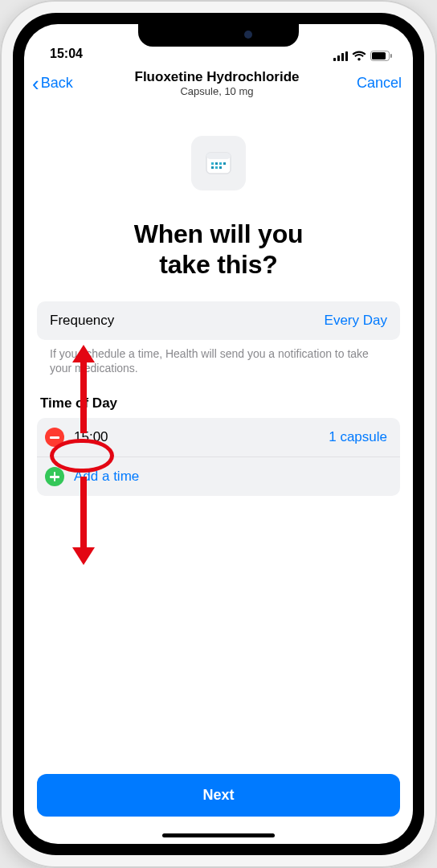 Image resolution: width=437 pixels, height=868 pixels. What do you see at coordinates (218, 437) in the screenshot?
I see `time-row: 15:00 1 capsule` at bounding box center [218, 437].